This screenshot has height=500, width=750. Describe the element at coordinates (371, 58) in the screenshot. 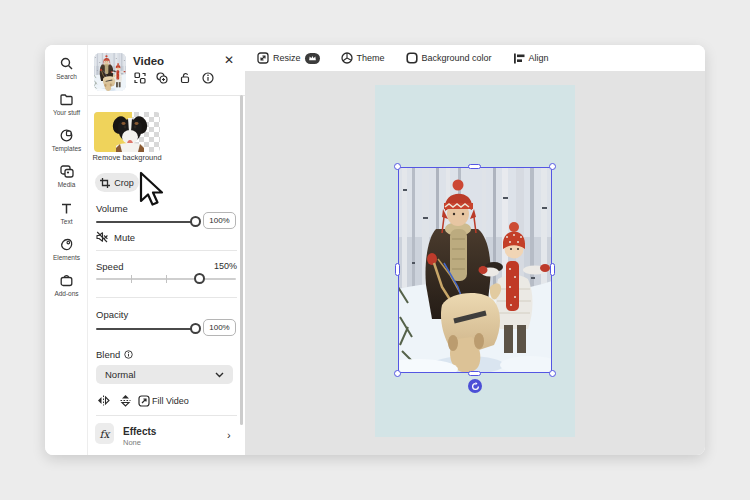

I see `theme-label: Theme` at that location.